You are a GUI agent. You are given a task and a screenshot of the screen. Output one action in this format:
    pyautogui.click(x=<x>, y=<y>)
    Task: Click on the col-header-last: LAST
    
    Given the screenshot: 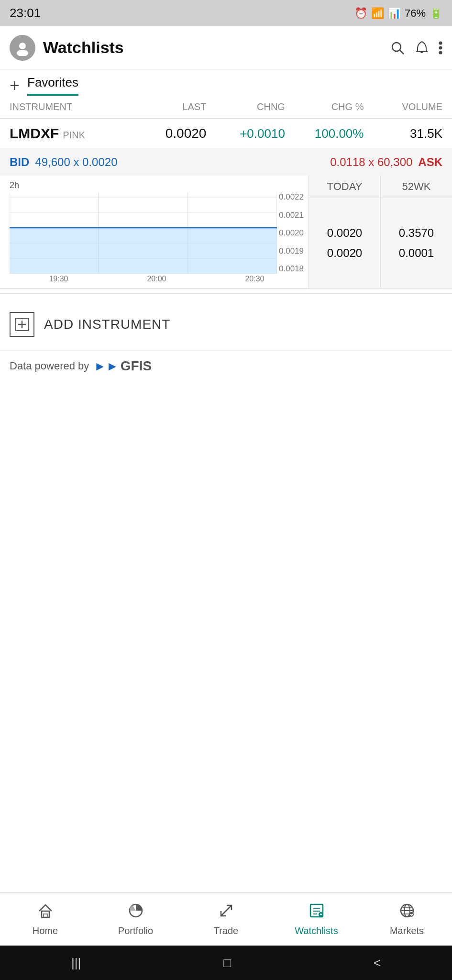 What is the action you would take?
    pyautogui.click(x=167, y=107)
    